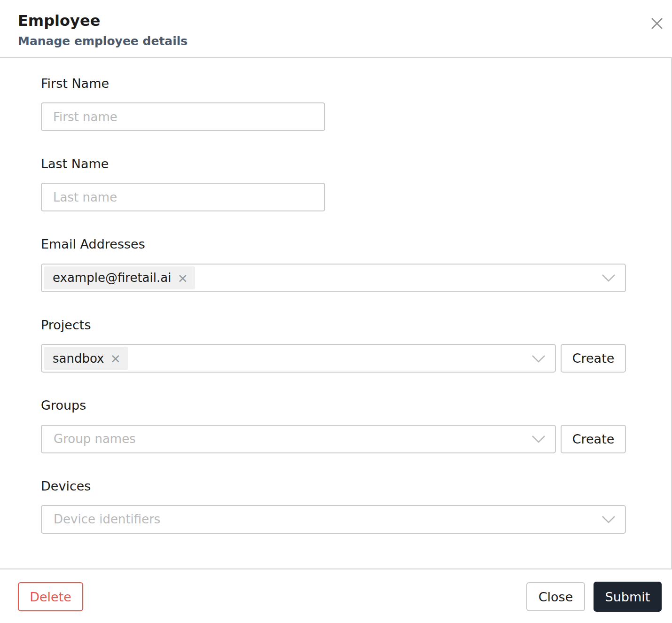 The width and height of the screenshot is (672, 623). Describe the element at coordinates (286, 439) in the screenshot. I see `groups-input` at that location.